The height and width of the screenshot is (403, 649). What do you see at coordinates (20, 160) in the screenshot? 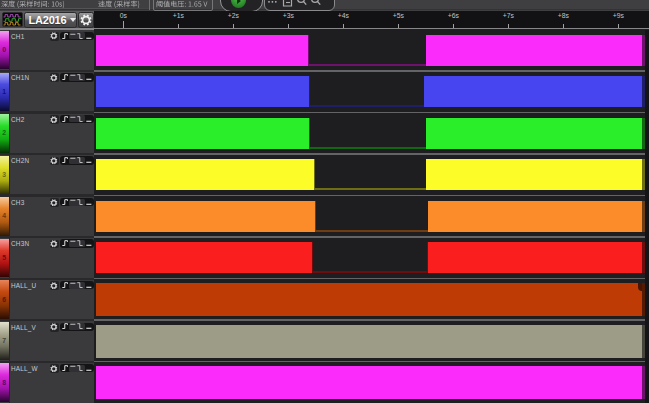
I see `channel-name: CH2N` at bounding box center [20, 160].